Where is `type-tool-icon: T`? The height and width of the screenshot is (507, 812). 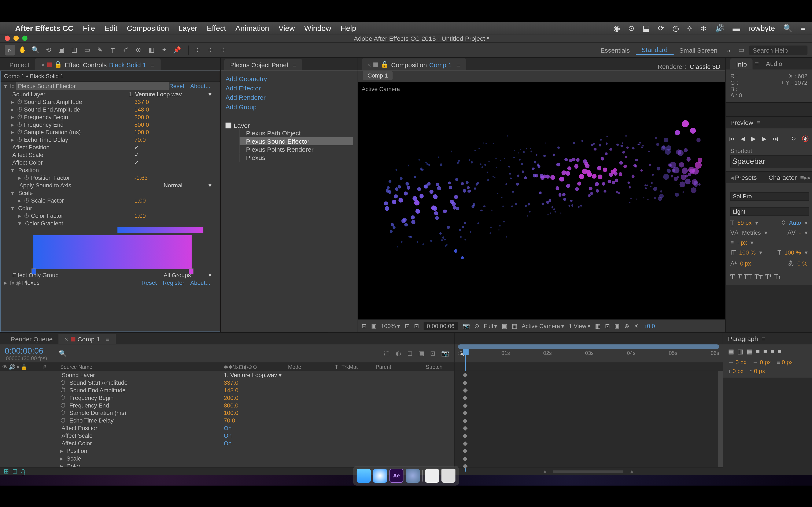 type-tool-icon: T is located at coordinates (113, 50).